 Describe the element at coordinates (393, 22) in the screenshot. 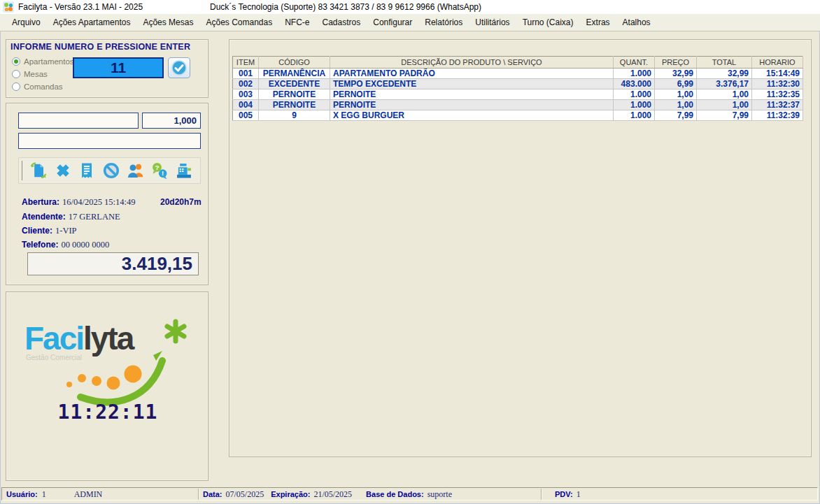

I see `menu-item-configurar: Configurar` at that location.